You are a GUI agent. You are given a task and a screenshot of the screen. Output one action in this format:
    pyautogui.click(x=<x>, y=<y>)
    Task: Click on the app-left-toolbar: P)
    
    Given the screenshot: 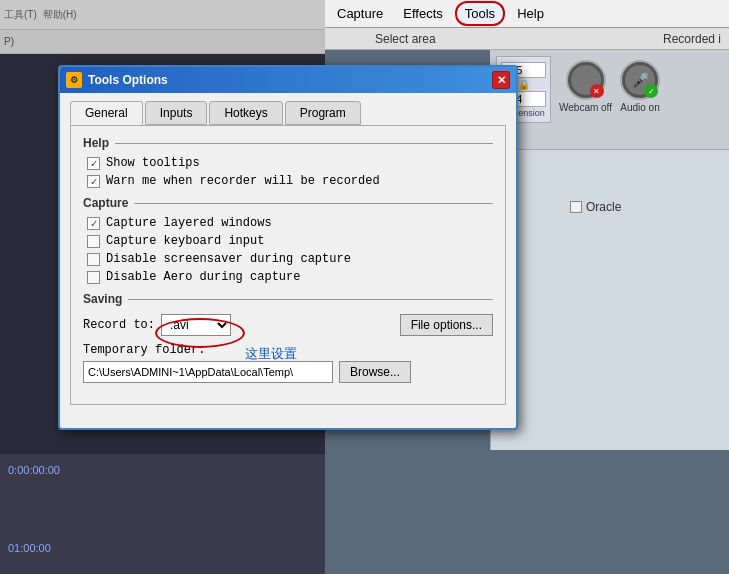 What is the action you would take?
    pyautogui.click(x=162, y=42)
    